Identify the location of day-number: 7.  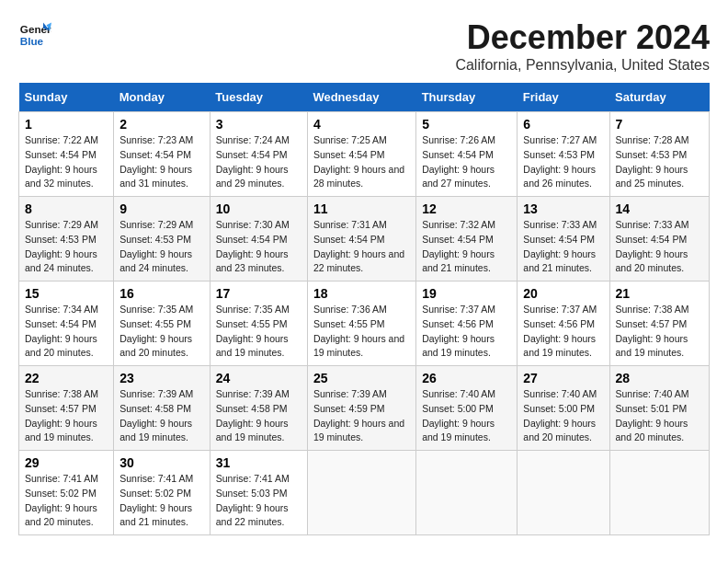
(660, 124).